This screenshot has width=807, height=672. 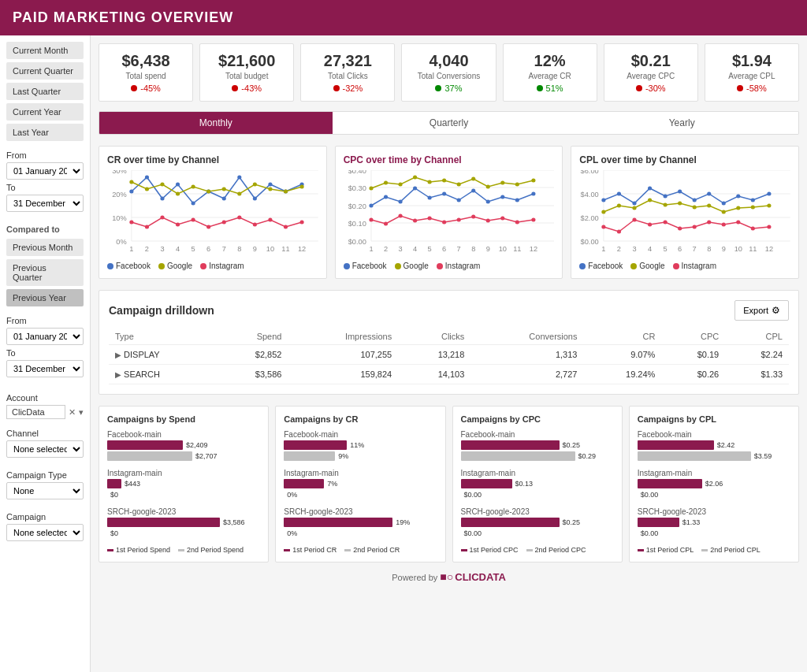 I want to click on bar-legend-item-2: 2nd Period CR, so click(x=372, y=550).